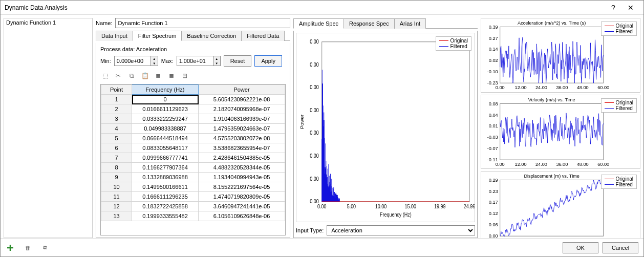  I want to click on cancel-button: Cancel, so click(620, 248).